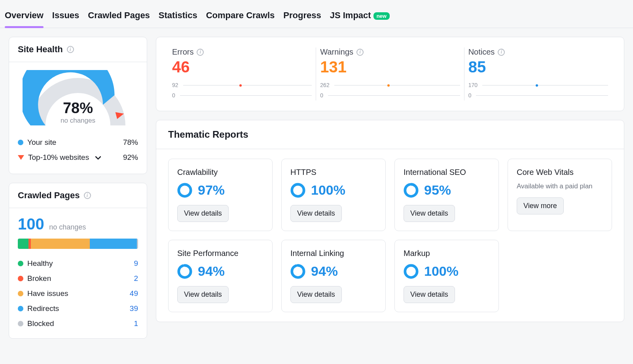  Describe the element at coordinates (78, 309) in the screenshot. I see `status-row-redirects: Redirects39` at that location.